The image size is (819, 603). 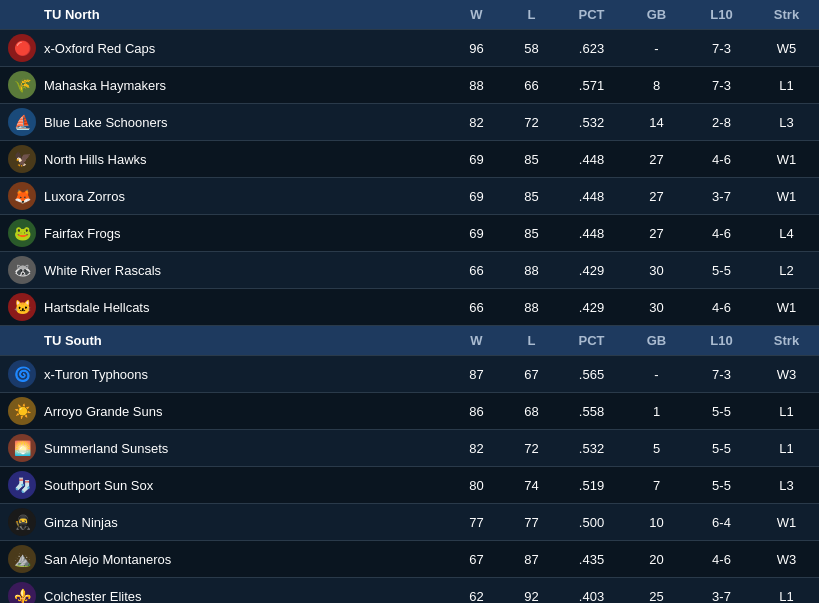 What do you see at coordinates (410, 341) in the screenshot?
I see `division-header: TU South W L PCT GB L10 Strk` at bounding box center [410, 341].